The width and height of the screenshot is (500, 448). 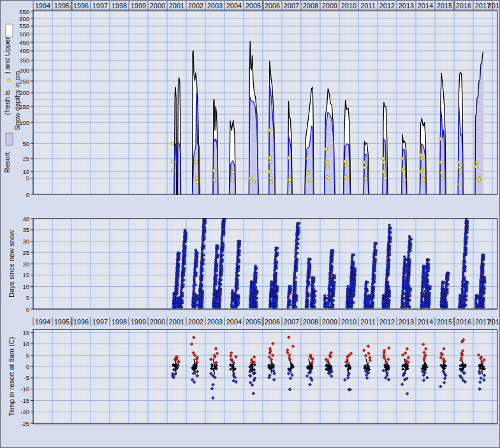 I want to click on tick-label: -5, so click(x=27, y=377).